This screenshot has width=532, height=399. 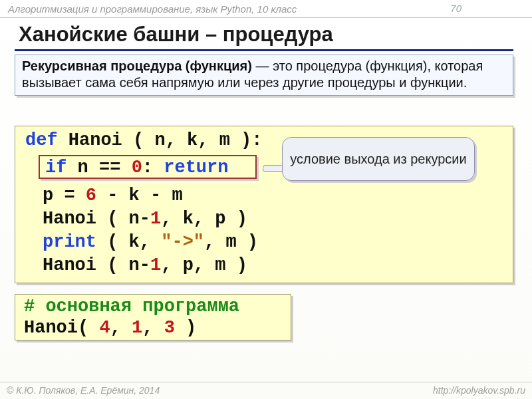 I want to click on slide-title: Ханойские башни – процедура, so click(x=176, y=35).